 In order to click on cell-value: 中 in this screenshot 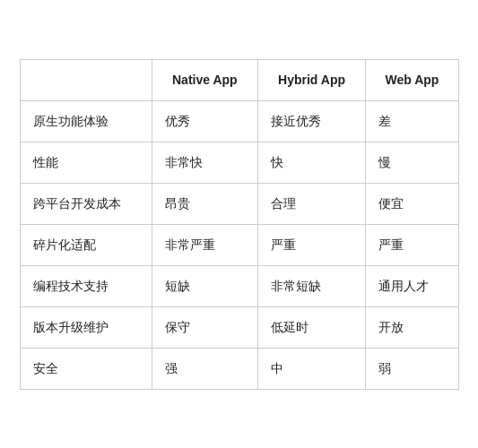, I will do `click(312, 368)`.